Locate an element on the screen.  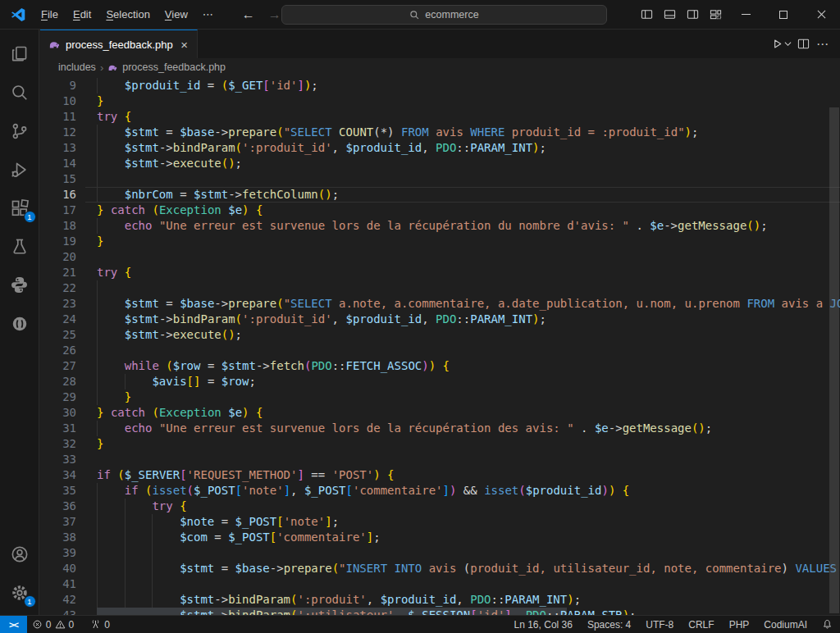
status-item-utf-8: UTF-8 is located at coordinates (660, 625).